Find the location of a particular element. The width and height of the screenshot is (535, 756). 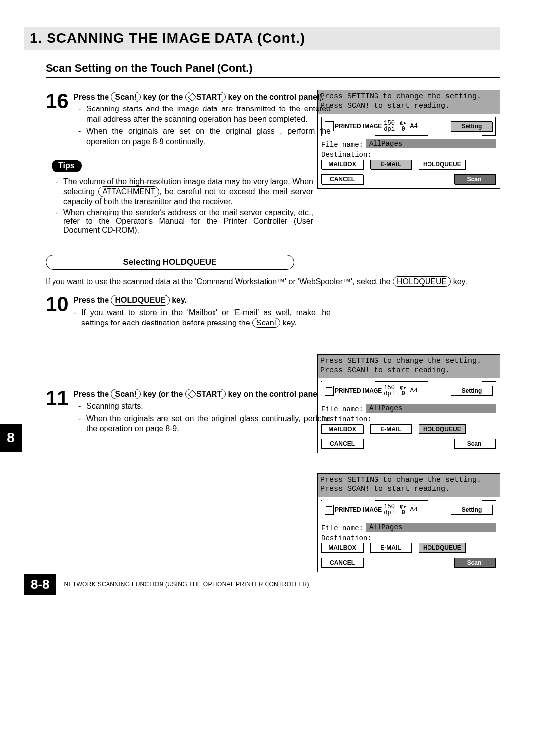

chapter-heading-bar: 1. SCANNING THE IMAGE DATA (Cont.) is located at coordinates (262, 39).